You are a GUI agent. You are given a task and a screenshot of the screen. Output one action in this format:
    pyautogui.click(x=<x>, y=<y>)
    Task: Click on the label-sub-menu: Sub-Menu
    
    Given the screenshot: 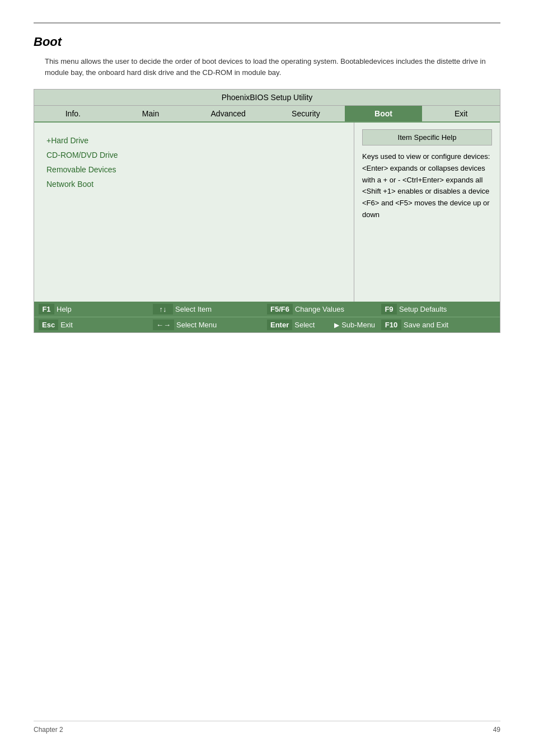 What is the action you would take?
    pyautogui.click(x=362, y=325)
    